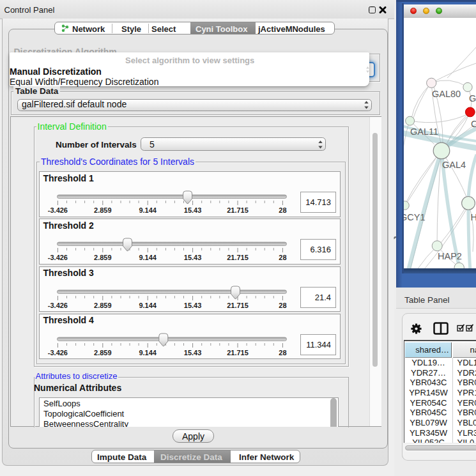 This screenshot has width=476, height=476. Describe the element at coordinates (446, 94) in the screenshot. I see `svg-text: GAL80` at that location.